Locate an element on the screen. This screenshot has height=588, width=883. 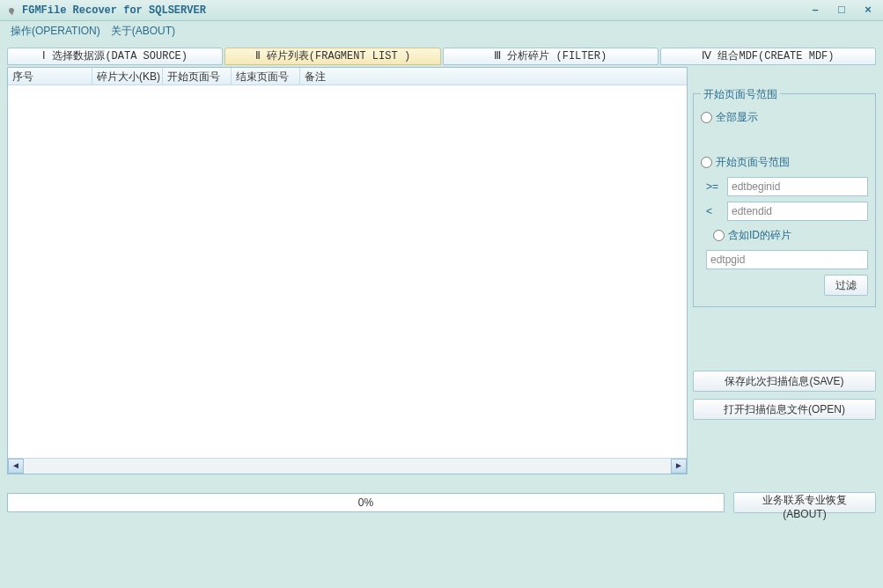
lt-row: < is located at coordinates (787, 211).